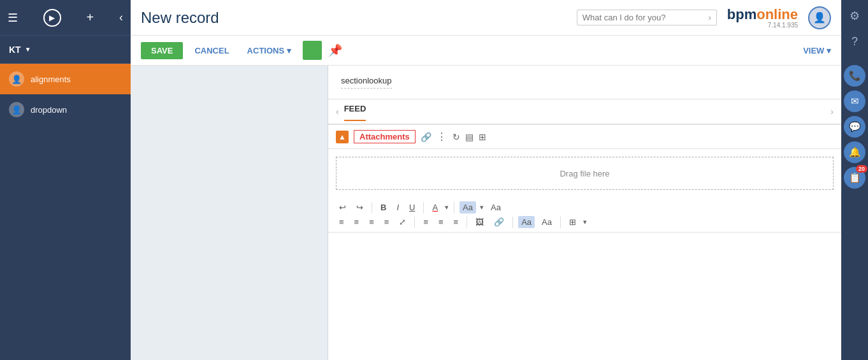 This screenshot has height=360, width=868. What do you see at coordinates (48, 110) in the screenshot?
I see `dropdown-label: dropdown` at bounding box center [48, 110].